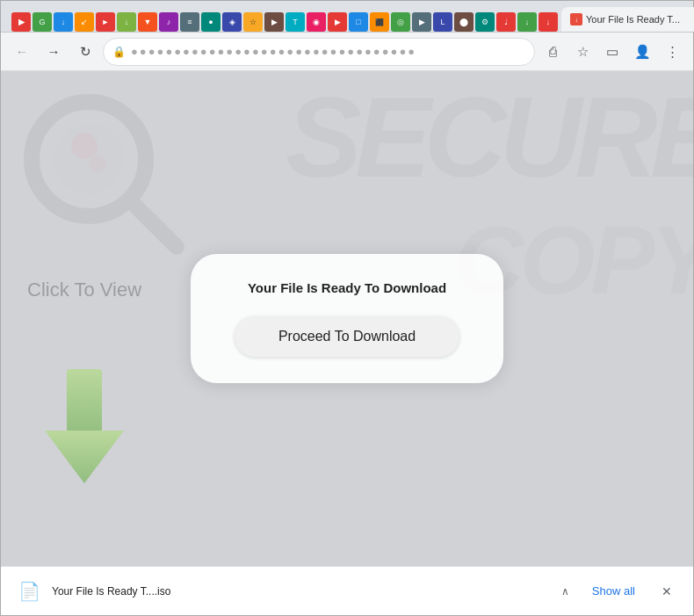 This screenshot has height=616, width=694. I want to click on download-close-button: ✕, so click(667, 591).